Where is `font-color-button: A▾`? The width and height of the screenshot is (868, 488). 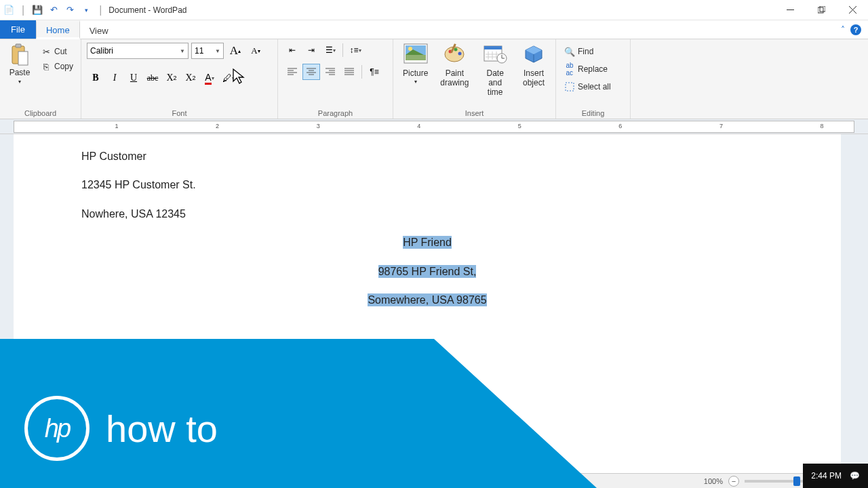 font-color-button: A▾ is located at coordinates (210, 78).